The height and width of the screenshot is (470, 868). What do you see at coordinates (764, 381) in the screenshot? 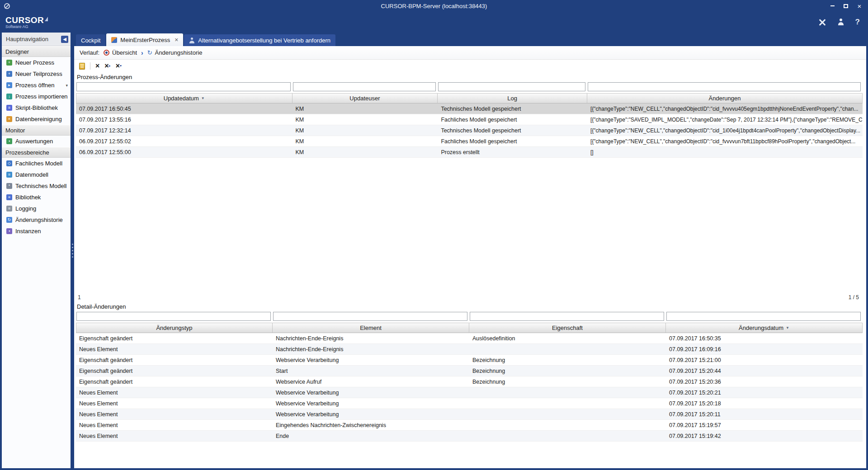
I see `cell-aenderungsdatum: 07.09.2017 15:20:36` at bounding box center [764, 381].